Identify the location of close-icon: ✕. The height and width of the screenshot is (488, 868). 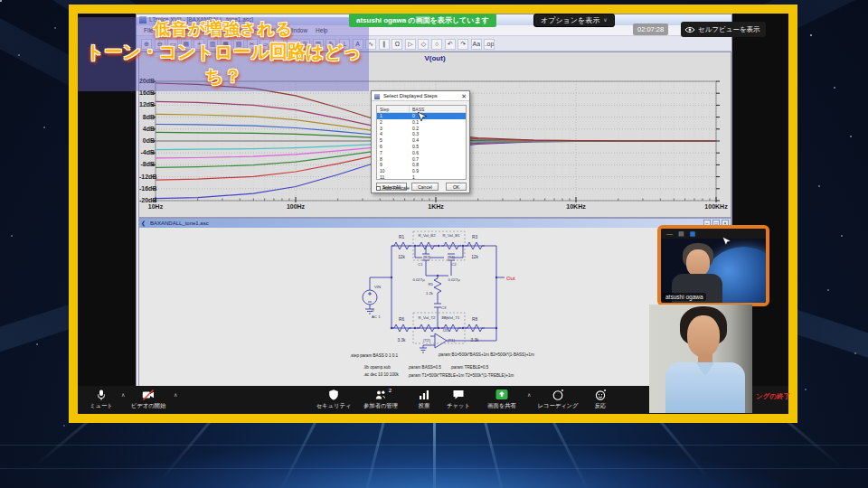
(464, 96).